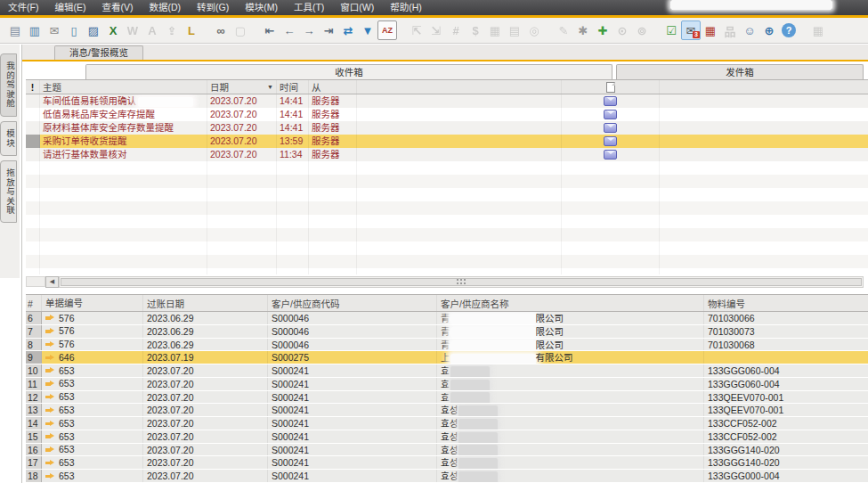  Describe the element at coordinates (436, 30) in the screenshot. I see `copy-to-icon: ⇲` at that location.